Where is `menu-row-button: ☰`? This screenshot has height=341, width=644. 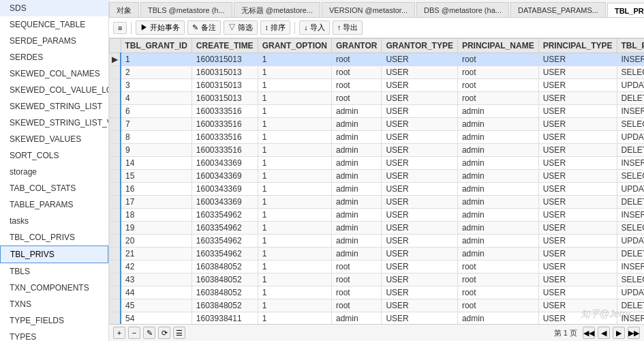 menu-row-button: ☰ is located at coordinates (179, 333).